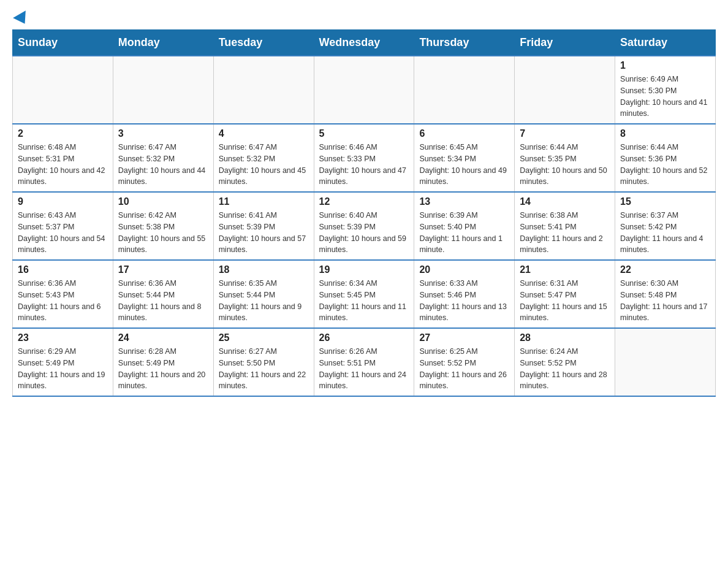 Image resolution: width=728 pixels, height=563 pixels. I want to click on calendar-cell: 26Sunrise: 6:26 AM Sunset: 5:51 PM Dayli…, so click(364, 362).